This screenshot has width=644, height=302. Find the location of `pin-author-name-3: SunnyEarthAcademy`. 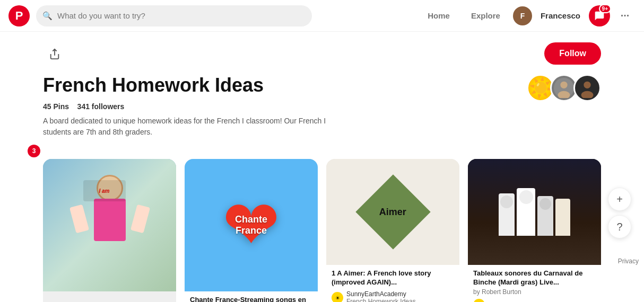

pin-author-name-3: SunnyEarthAcademy is located at coordinates (381, 294).